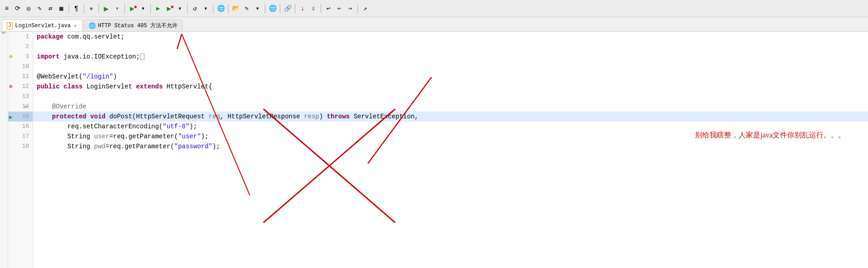  Describe the element at coordinates (169, 9) in the screenshot. I see `toolbar-profile-red: ▶ ■` at that location.